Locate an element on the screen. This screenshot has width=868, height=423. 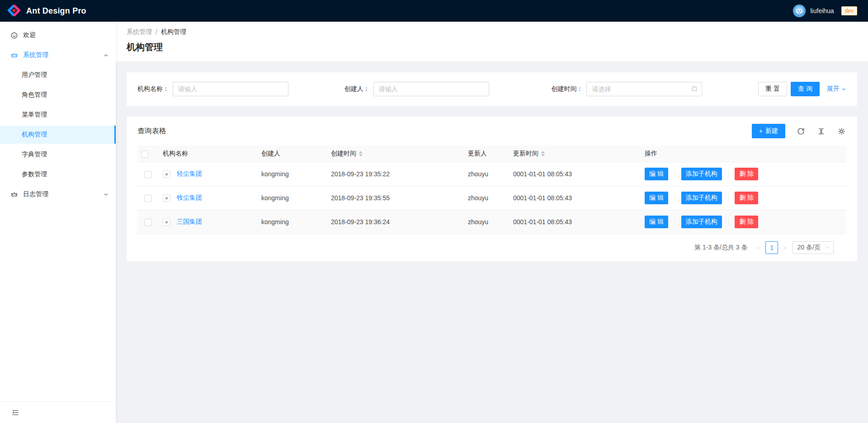
column-header-org-name: 机构名称 is located at coordinates (175, 154).